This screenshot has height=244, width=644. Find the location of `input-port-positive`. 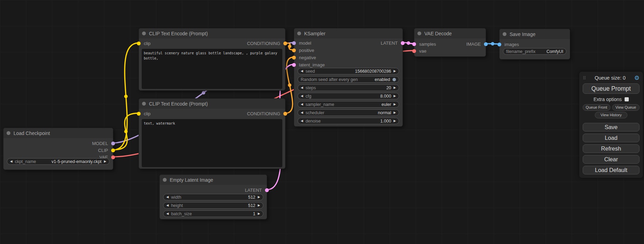

input-port-positive is located at coordinates (294, 51).